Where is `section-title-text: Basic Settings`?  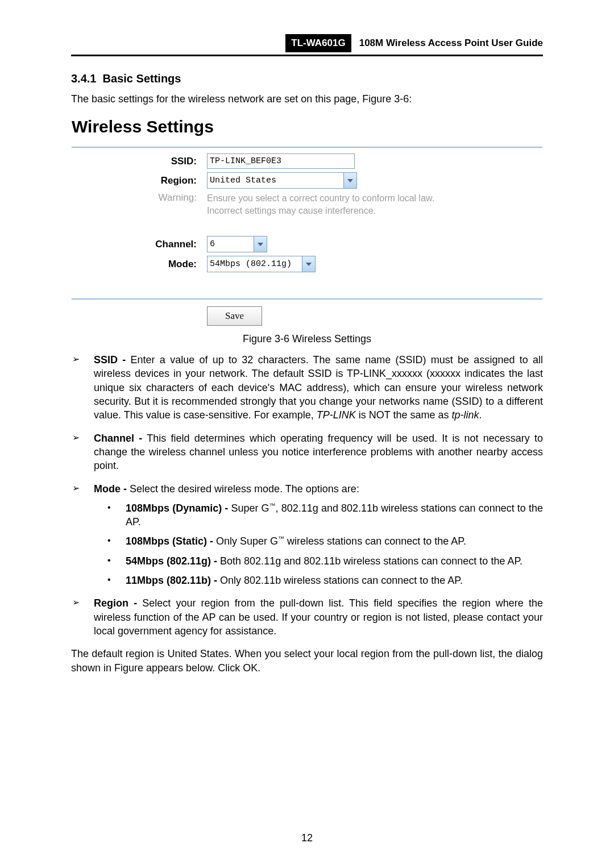
section-title-text: Basic Settings is located at coordinates (142, 78).